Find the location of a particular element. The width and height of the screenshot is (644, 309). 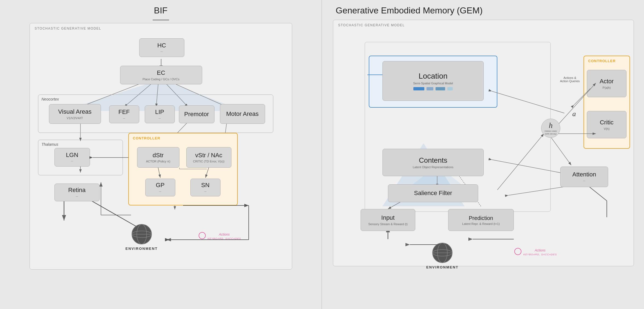

visual-label: Visual Areas is located at coordinates (75, 112).